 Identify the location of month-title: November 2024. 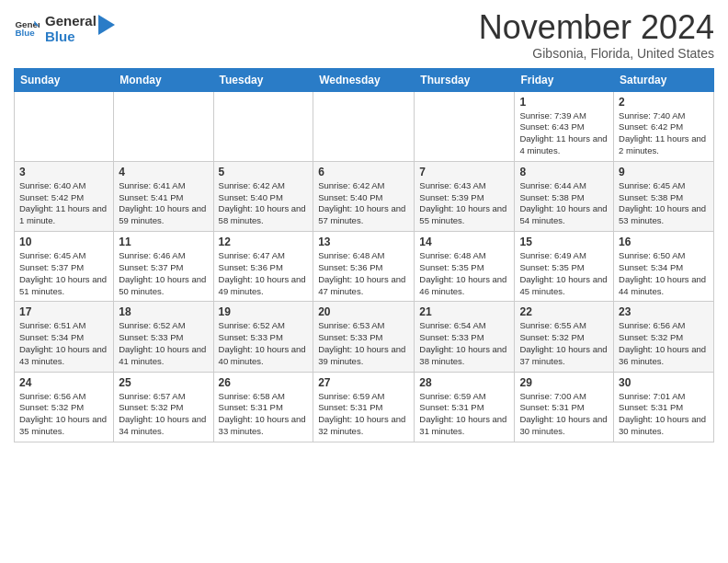
(597, 28).